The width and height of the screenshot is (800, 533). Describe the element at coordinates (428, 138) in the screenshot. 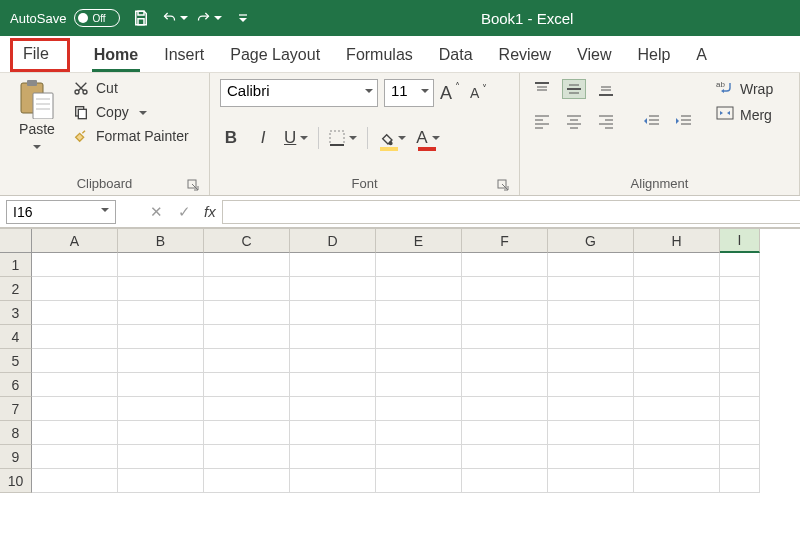

I see `font-color-button: A` at that location.